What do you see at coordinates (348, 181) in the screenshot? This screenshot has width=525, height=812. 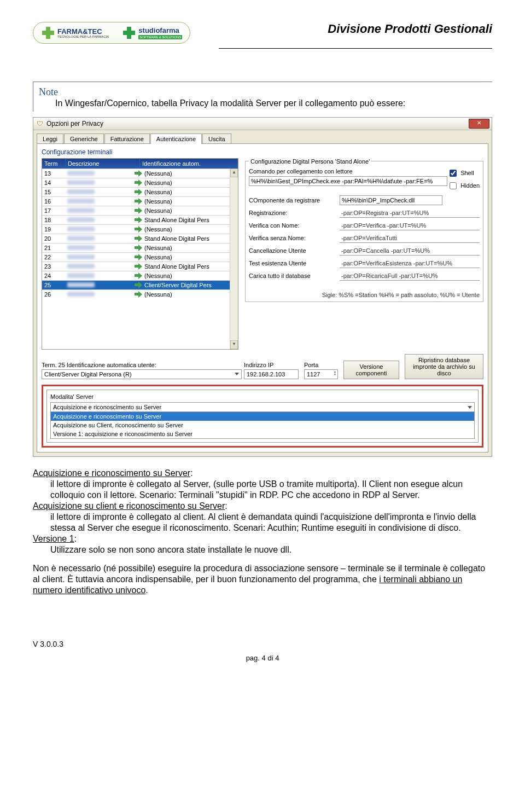 I see `cmd-input` at bounding box center [348, 181].